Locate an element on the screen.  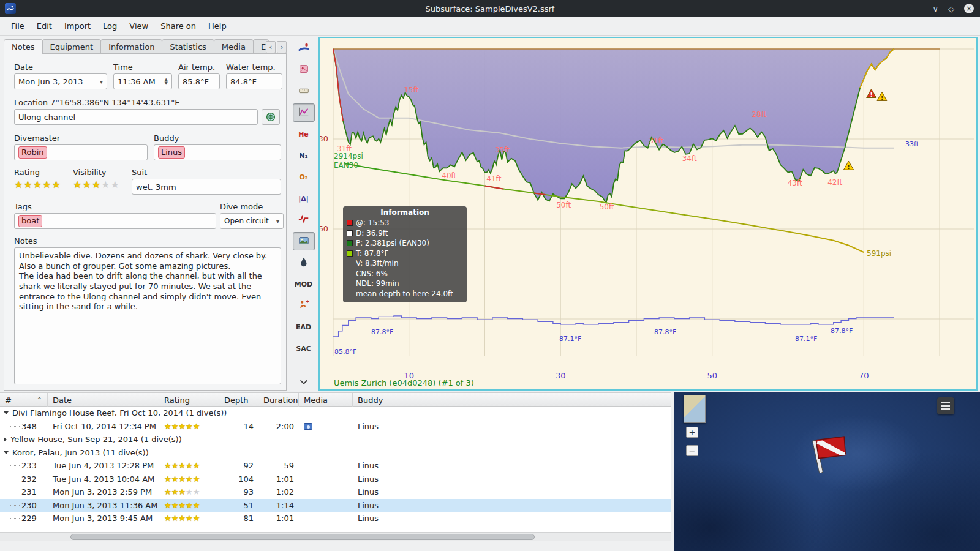
menu-item-help: Help is located at coordinates (217, 26).